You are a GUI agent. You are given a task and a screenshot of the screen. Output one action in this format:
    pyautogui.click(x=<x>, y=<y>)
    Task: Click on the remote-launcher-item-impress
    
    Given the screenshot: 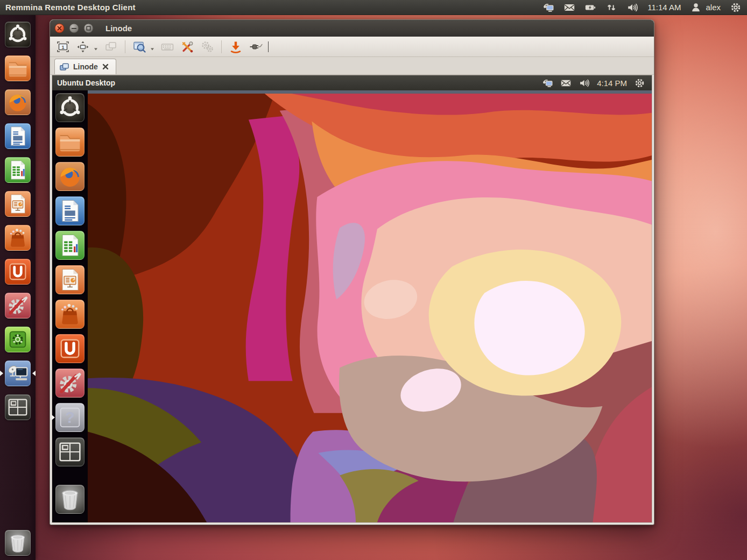 What is the action you would take?
    pyautogui.click(x=70, y=280)
    